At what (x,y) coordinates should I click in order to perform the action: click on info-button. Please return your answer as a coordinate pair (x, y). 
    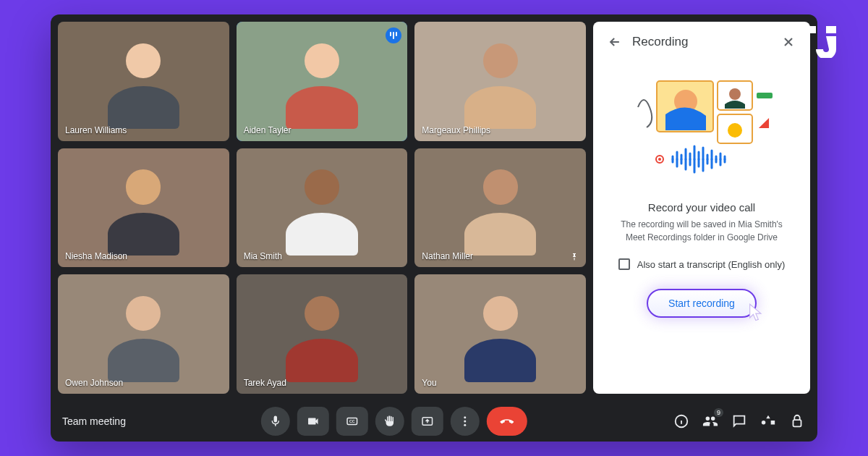
    Looking at the image, I should click on (681, 421).